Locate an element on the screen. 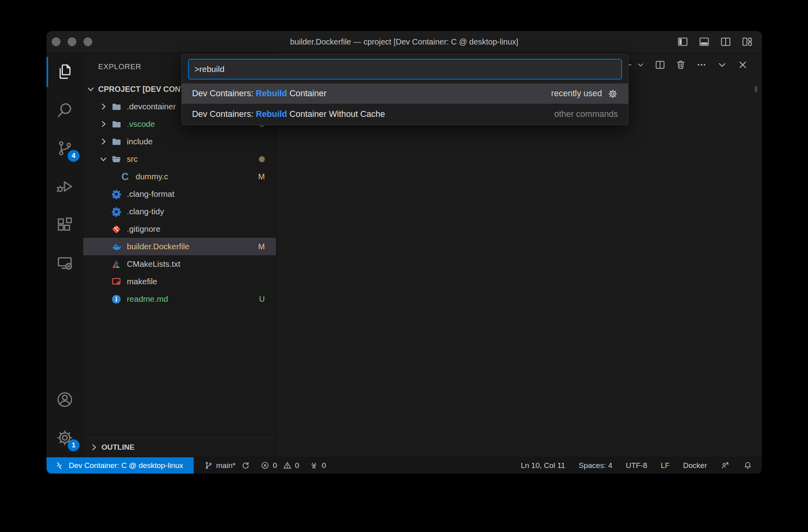  split-terminal-icon is located at coordinates (660, 65).